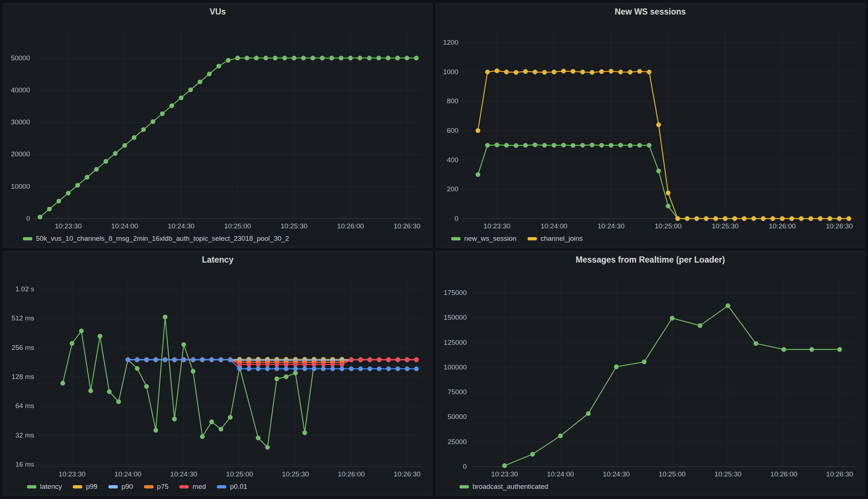  I want to click on svg-text: 128 ms, so click(23, 377).